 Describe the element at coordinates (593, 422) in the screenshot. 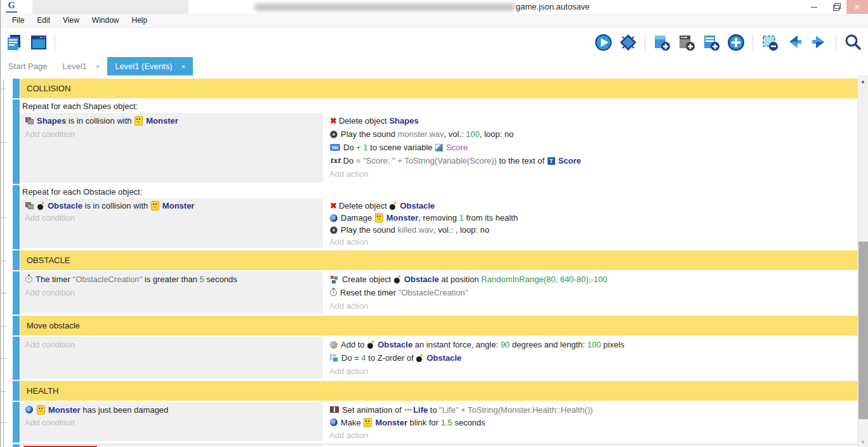

I see `actions-panel: Set animation of •••Life to "Life" + ToS…` at that location.